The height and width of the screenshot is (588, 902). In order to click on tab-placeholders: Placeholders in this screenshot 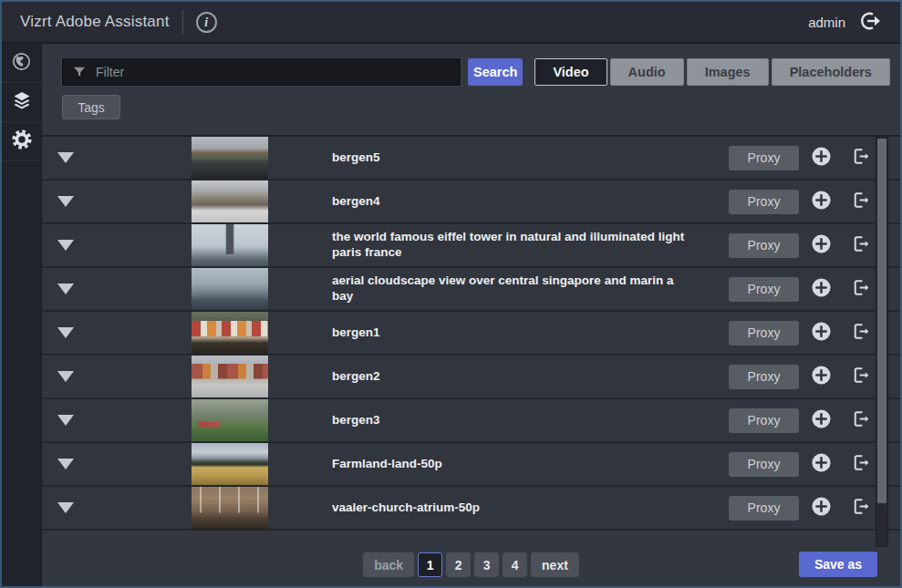, I will do `click(831, 72)`.